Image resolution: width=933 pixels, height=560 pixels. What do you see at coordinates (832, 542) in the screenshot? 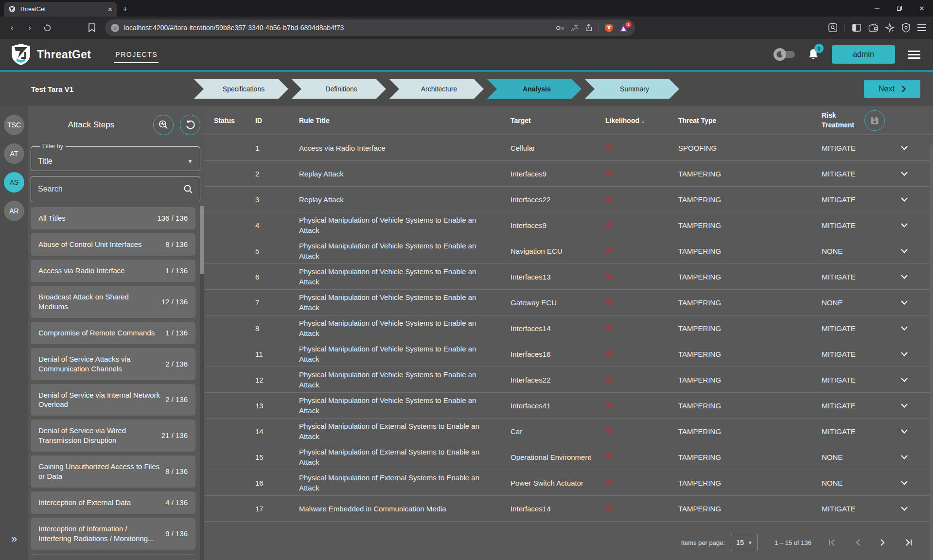
I see `first-page-button` at bounding box center [832, 542].